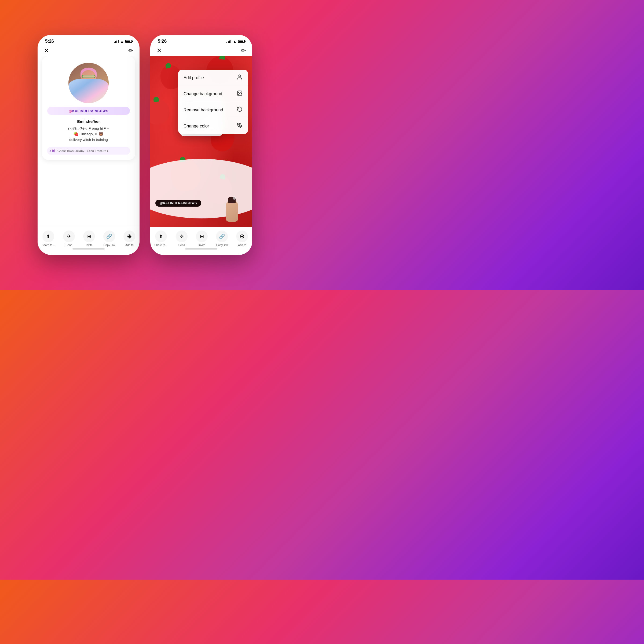 The image size is (644, 644). I want to click on phone2-main-content: @KALINDI.RAINBOWS Edit profile, so click(201, 142).